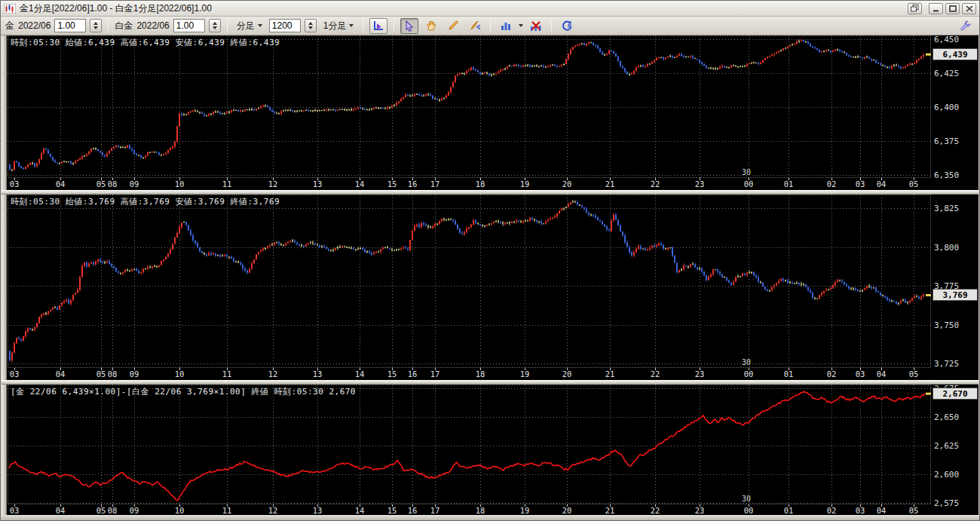  Describe the element at coordinates (966, 26) in the screenshot. I see `wrench-settings-icon` at that location.